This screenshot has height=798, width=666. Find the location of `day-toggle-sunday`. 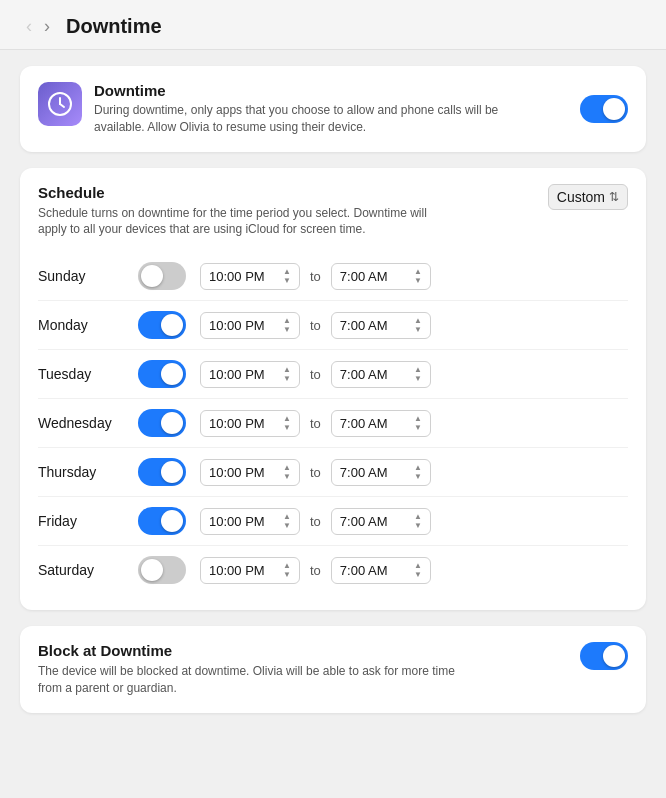

day-toggle-sunday is located at coordinates (162, 276).